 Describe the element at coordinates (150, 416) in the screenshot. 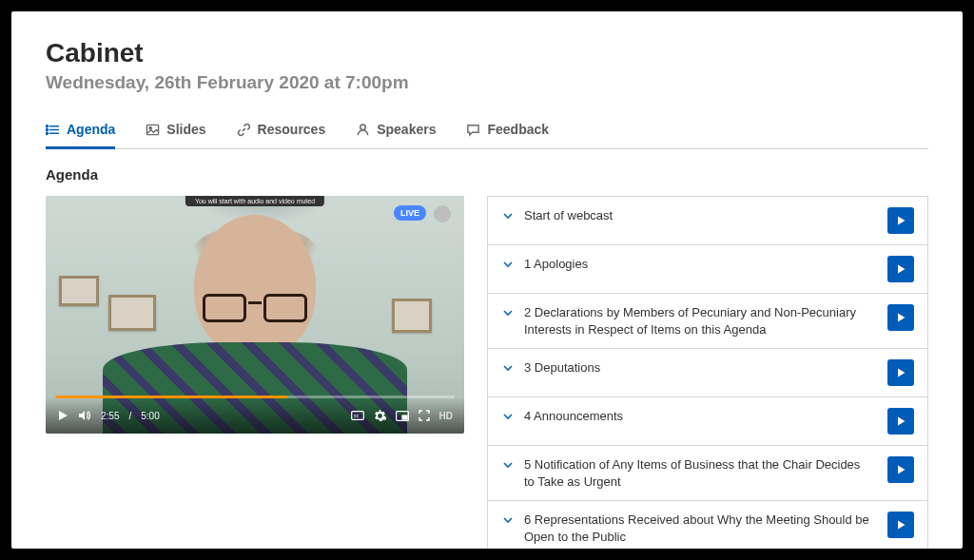

I see `time-total: 5:00` at that location.